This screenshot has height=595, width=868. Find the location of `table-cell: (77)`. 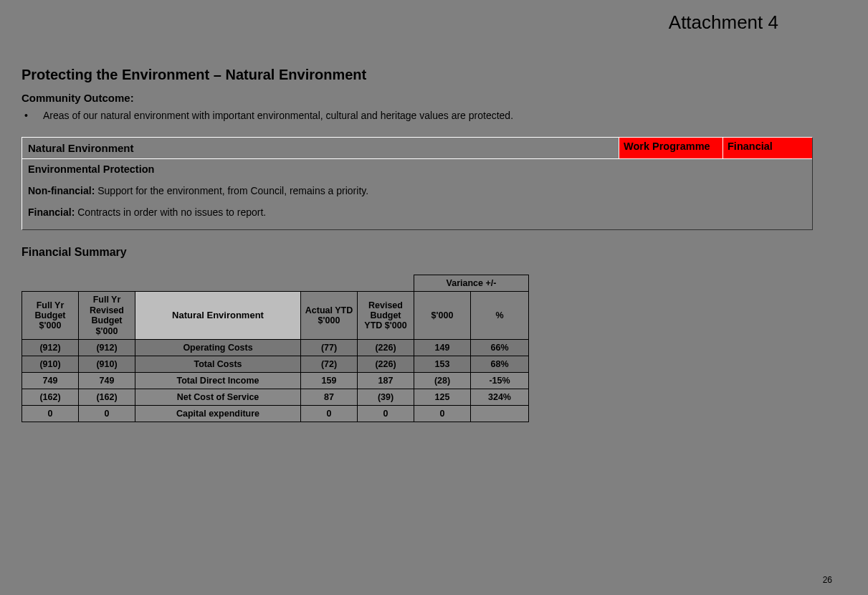

table-cell: (77) is located at coordinates (330, 347).